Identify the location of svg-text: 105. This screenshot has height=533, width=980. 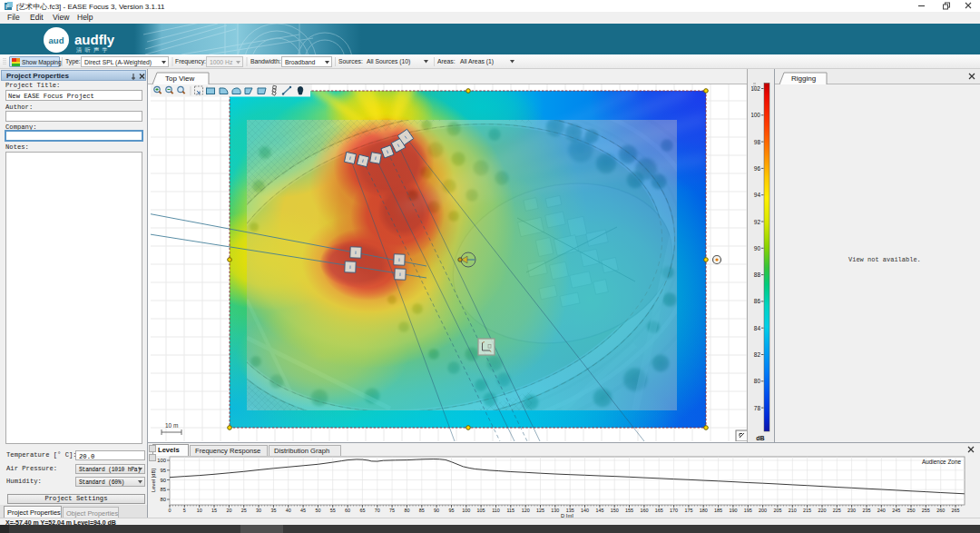
(481, 510).